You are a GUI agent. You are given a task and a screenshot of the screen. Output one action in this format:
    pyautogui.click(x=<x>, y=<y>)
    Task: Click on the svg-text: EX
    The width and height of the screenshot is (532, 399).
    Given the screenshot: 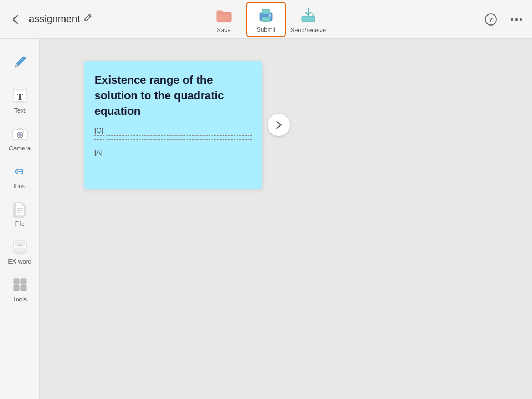 What is the action you would take?
    pyautogui.click(x=19, y=245)
    